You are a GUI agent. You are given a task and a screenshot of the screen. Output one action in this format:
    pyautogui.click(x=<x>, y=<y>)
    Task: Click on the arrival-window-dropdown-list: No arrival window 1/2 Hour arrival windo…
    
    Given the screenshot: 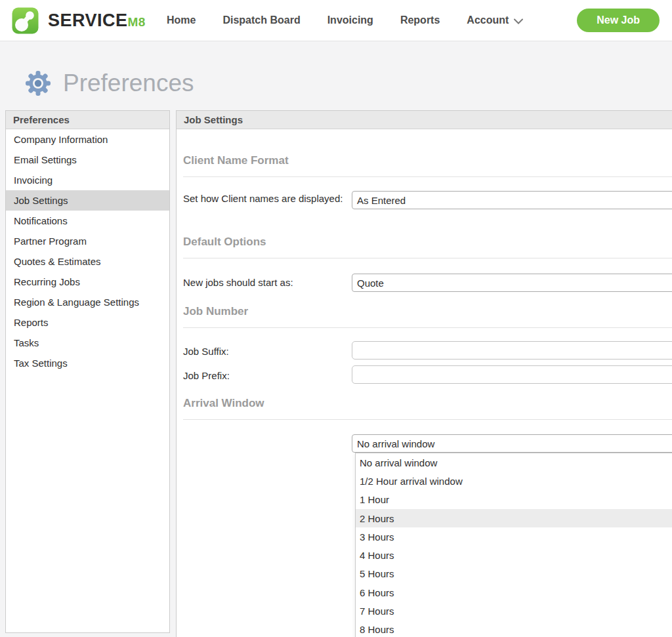 What is the action you would take?
    pyautogui.click(x=513, y=545)
    